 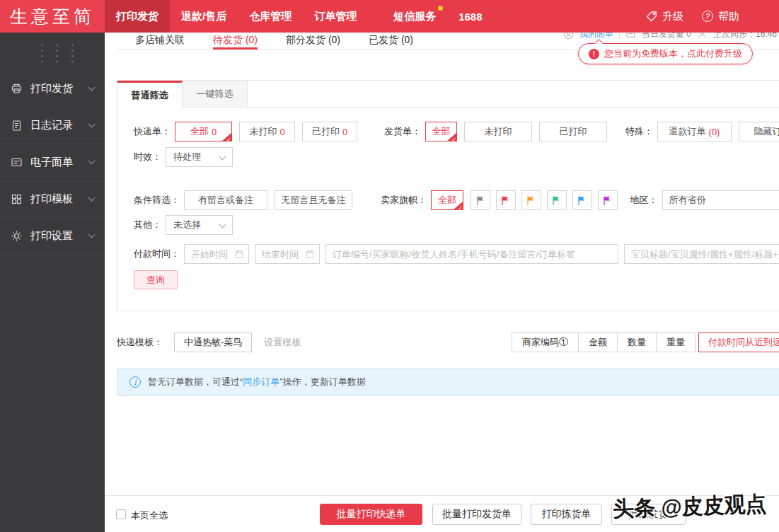 What do you see at coordinates (498, 132) in the screenshot?
I see `ship-unprinted-button: 未打印` at bounding box center [498, 132].